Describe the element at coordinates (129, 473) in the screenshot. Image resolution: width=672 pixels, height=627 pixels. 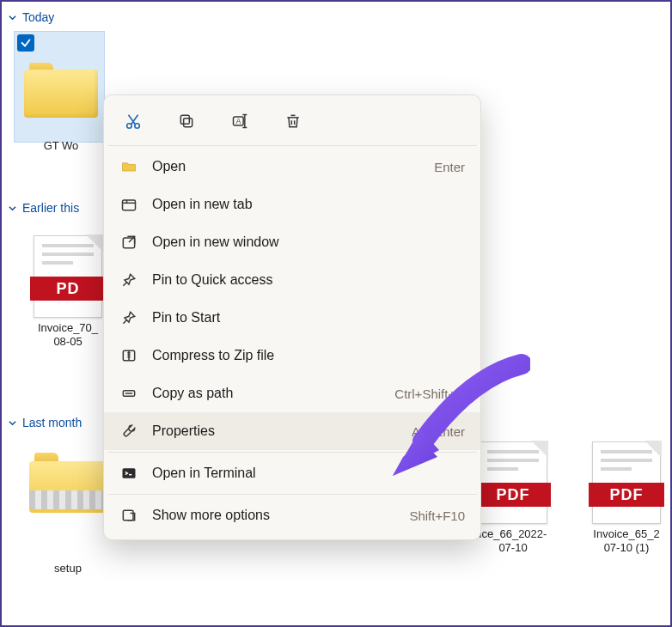
I see `terminal-icon` at that location.